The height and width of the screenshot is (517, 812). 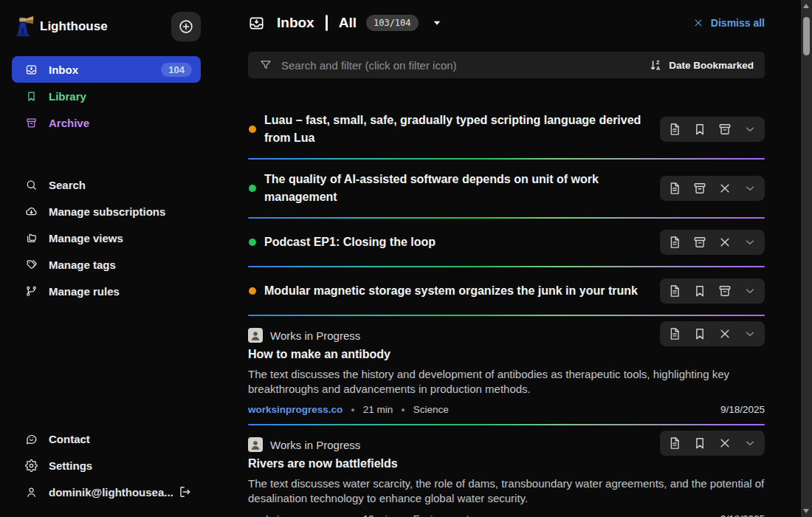 I want to click on list-item: Modular magnetic storage system organize…, so click(x=506, y=292).